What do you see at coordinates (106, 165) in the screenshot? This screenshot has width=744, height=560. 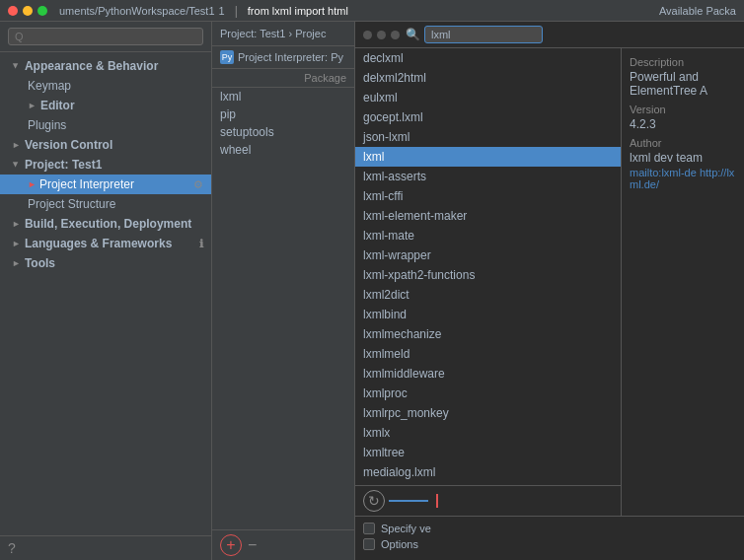 I see `sidebar-item-project: ► Project: Test1` at bounding box center [106, 165].